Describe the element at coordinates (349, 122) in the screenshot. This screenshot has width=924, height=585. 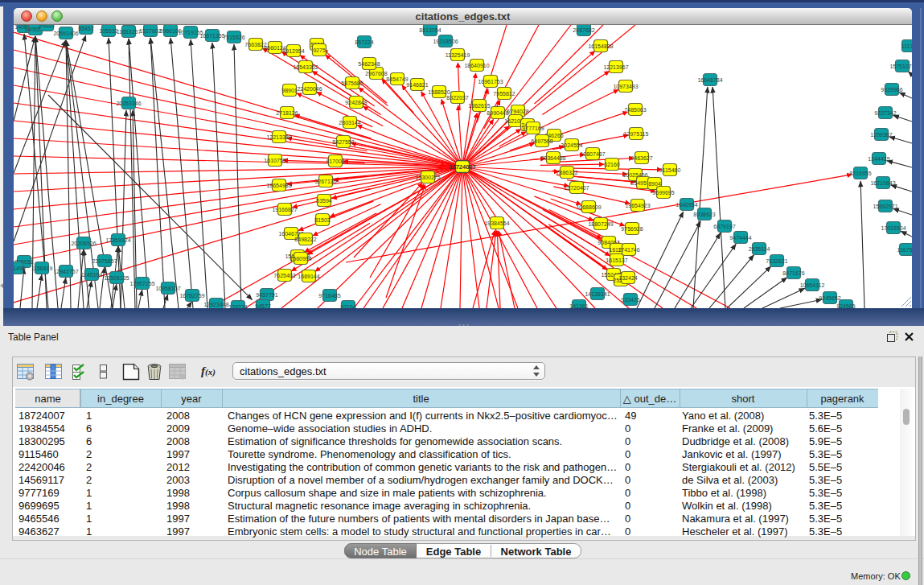
I see `svg-text: 2803144` at that location.